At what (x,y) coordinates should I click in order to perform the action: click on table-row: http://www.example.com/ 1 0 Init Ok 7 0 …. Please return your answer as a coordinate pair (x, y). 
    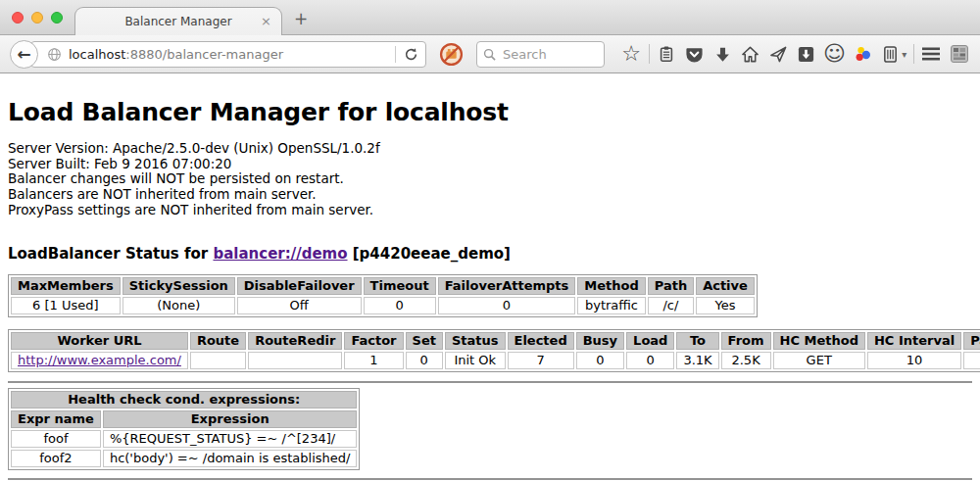
    Looking at the image, I should click on (496, 361).